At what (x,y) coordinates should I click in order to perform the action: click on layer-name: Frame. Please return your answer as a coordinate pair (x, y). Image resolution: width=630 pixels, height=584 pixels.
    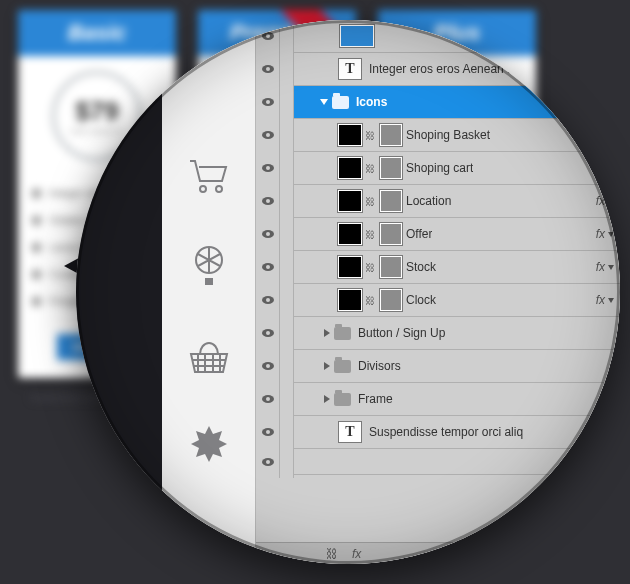
    Looking at the image, I should click on (376, 399).